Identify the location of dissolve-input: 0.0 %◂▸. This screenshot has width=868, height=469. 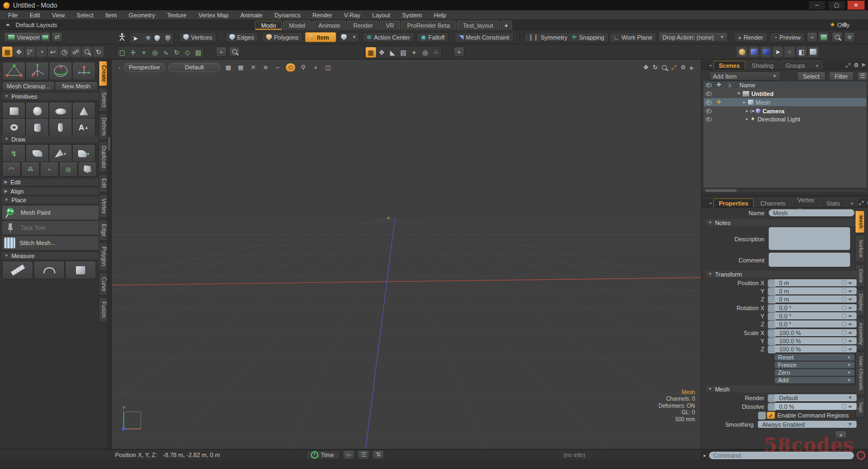
(816, 407).